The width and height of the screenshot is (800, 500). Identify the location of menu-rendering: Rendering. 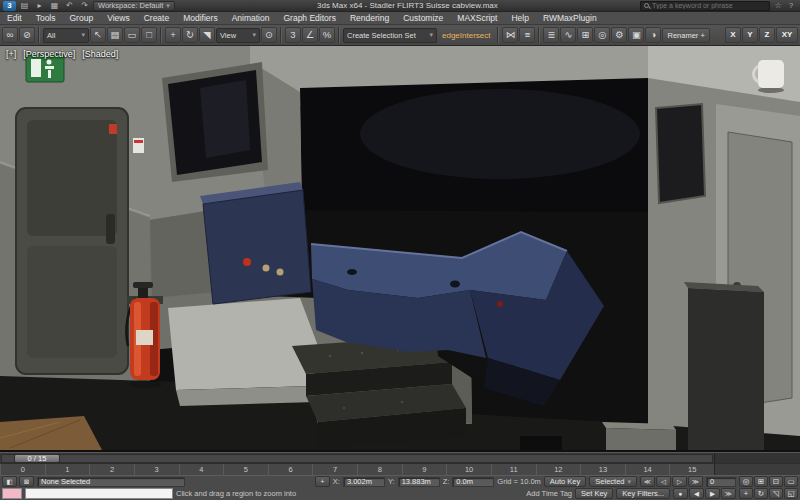
(370, 18).